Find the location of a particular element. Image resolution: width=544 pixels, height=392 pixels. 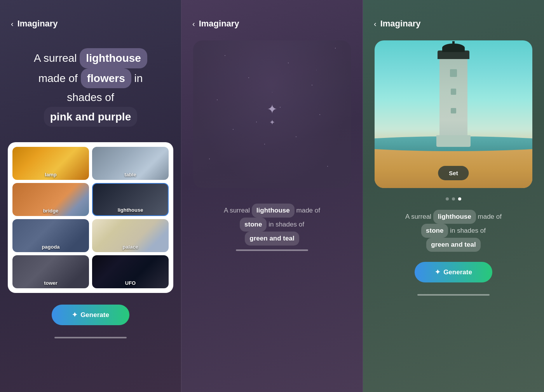

gen-prompt-highlight3: green and teal is located at coordinates (272, 239).